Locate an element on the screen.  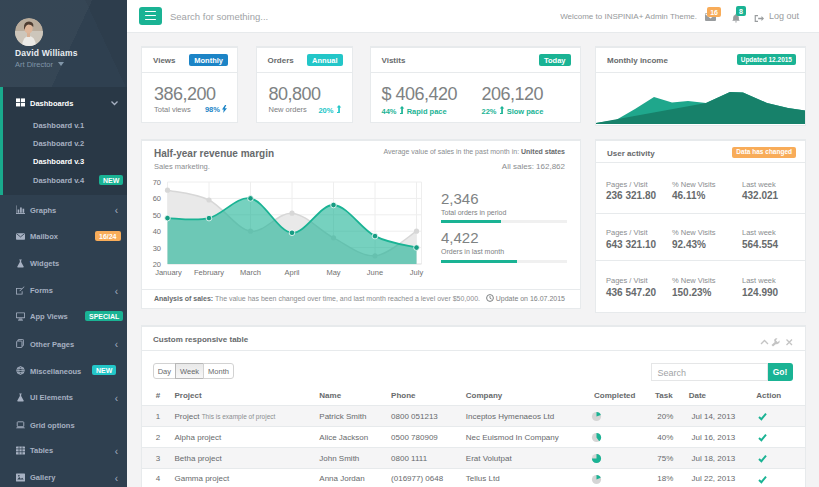
svg-text: June is located at coordinates (375, 272).